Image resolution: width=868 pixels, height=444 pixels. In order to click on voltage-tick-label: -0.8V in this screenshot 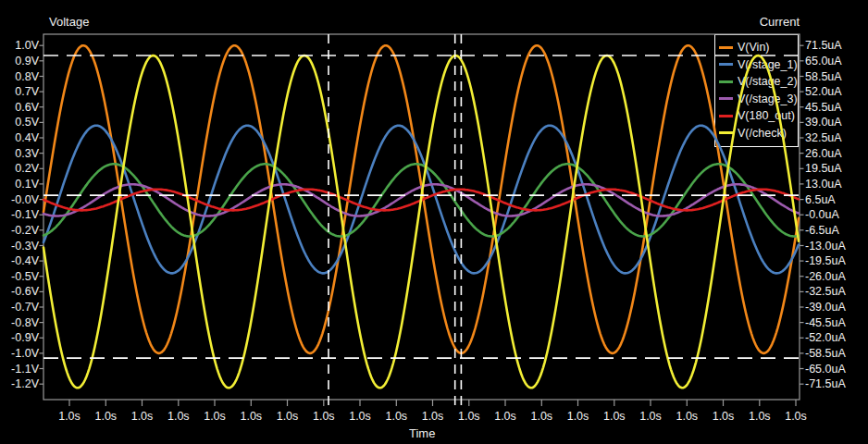, I will do `click(25, 323)`.